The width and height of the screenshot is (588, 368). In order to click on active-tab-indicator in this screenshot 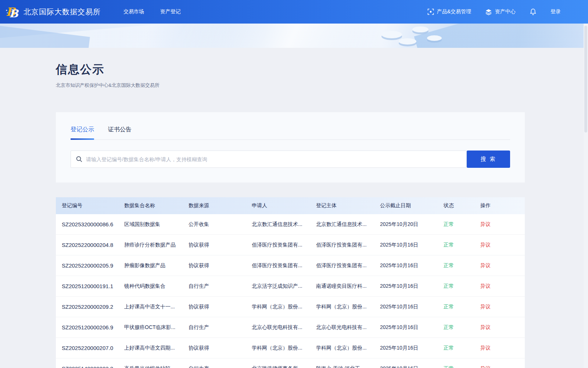, I will do `click(82, 139)`.